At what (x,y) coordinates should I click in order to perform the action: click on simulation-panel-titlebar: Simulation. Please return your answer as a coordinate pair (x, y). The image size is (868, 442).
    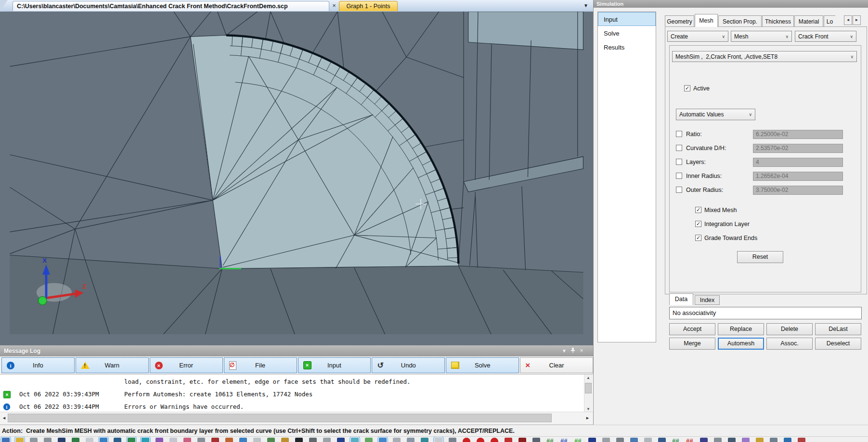
    Looking at the image, I should click on (731, 4).